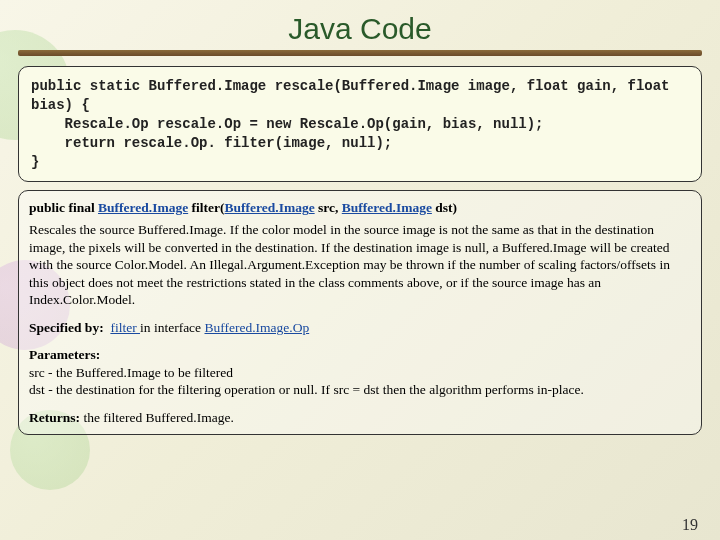 Image resolution: width=720 pixels, height=540 pixels. I want to click on param-src: src - the Buffered.Image to be filtered, so click(360, 373).